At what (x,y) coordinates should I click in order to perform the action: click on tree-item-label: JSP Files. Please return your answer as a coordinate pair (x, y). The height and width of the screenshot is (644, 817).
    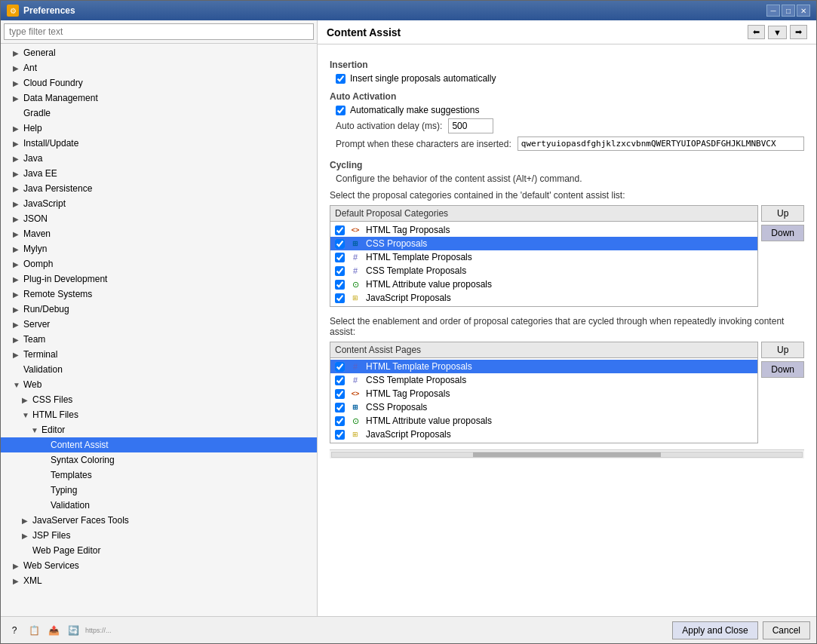
    Looking at the image, I should click on (51, 535).